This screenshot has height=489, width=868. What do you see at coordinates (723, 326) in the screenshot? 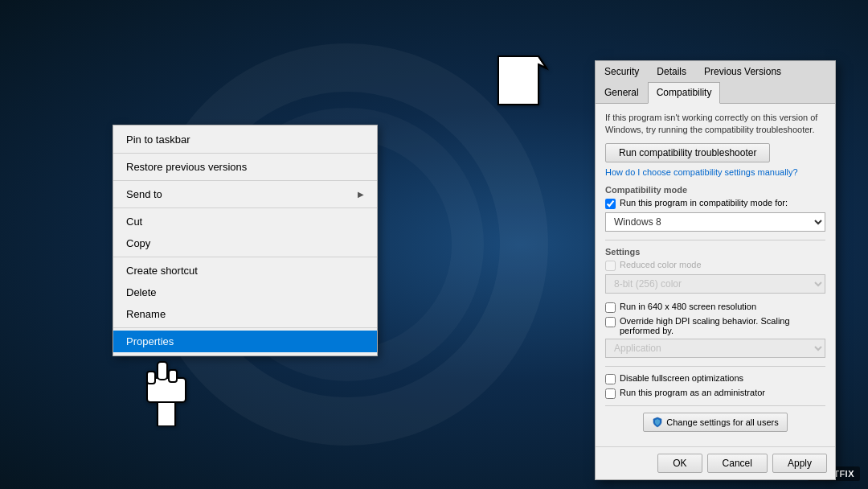
I see `override-dpi-label: Override high DPI scaling behavior. Scal…` at bounding box center [723, 326].